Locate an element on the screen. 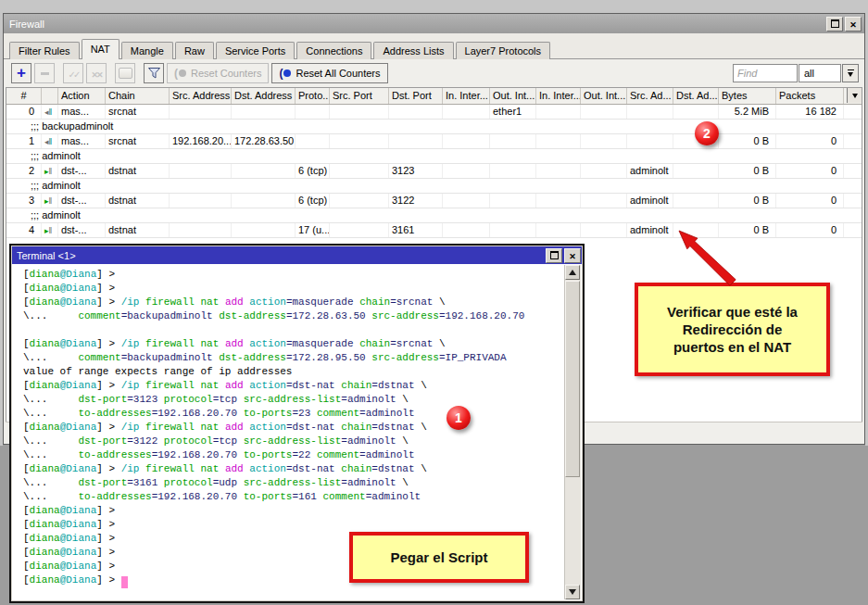 The width and height of the screenshot is (868, 605). col-header-proto: Proto... is located at coordinates (313, 96).